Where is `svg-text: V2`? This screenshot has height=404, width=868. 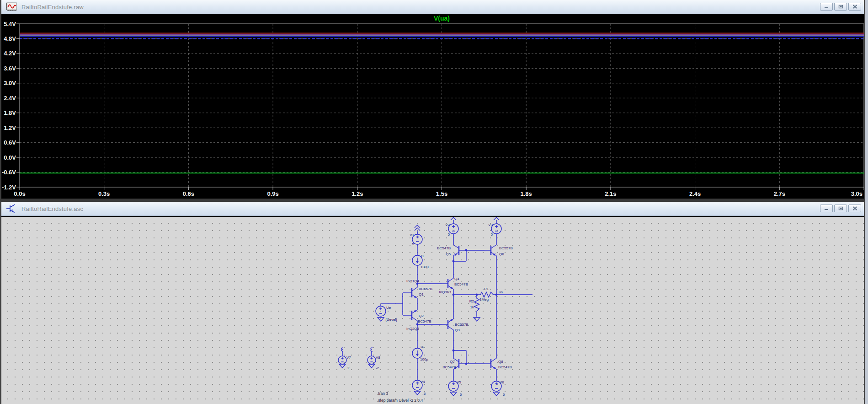
svg-text: V2 is located at coordinates (447, 225).